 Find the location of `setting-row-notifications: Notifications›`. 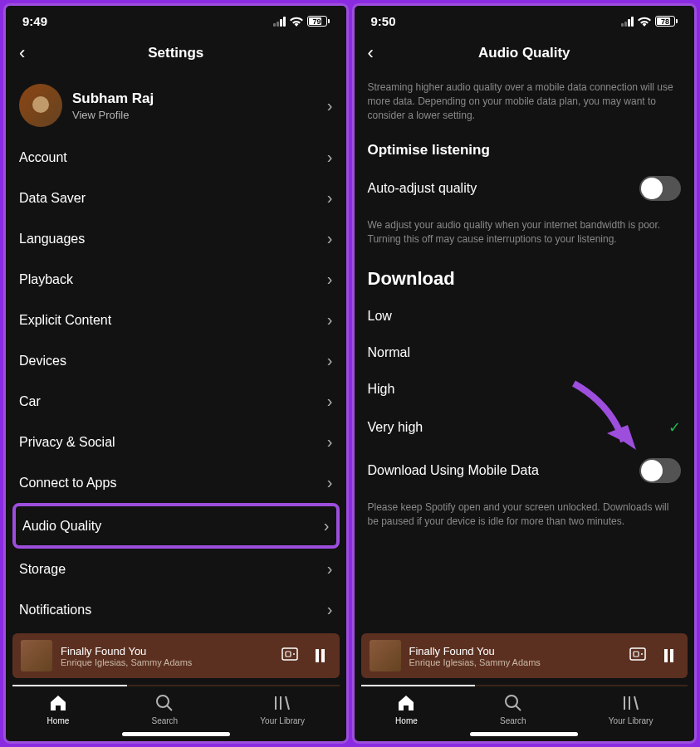

setting-row-notifications: Notifications› is located at coordinates (176, 608).